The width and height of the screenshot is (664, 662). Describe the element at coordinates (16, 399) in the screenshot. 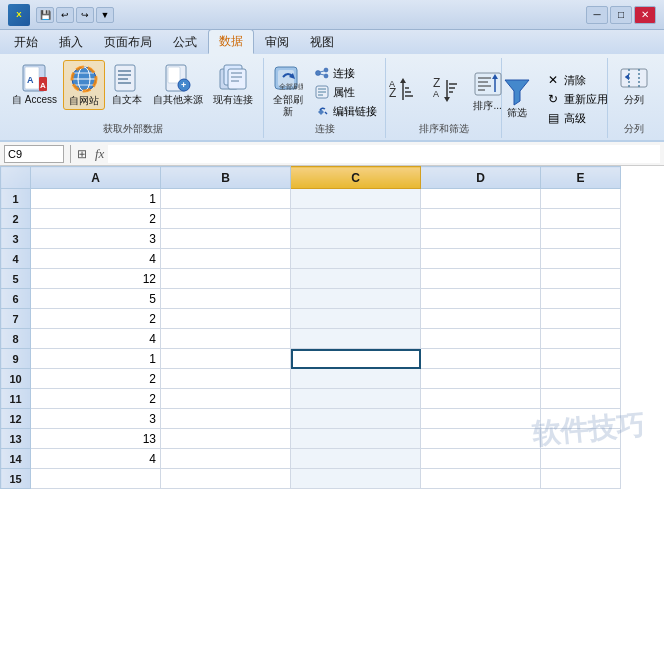

I see `row-header-11: 11` at that location.